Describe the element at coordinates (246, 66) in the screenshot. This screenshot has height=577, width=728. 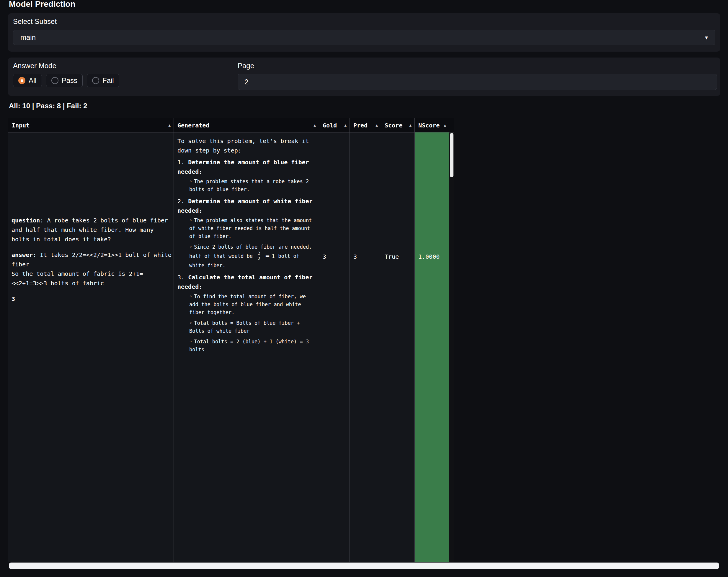
I see `page-number-label: Page` at that location.